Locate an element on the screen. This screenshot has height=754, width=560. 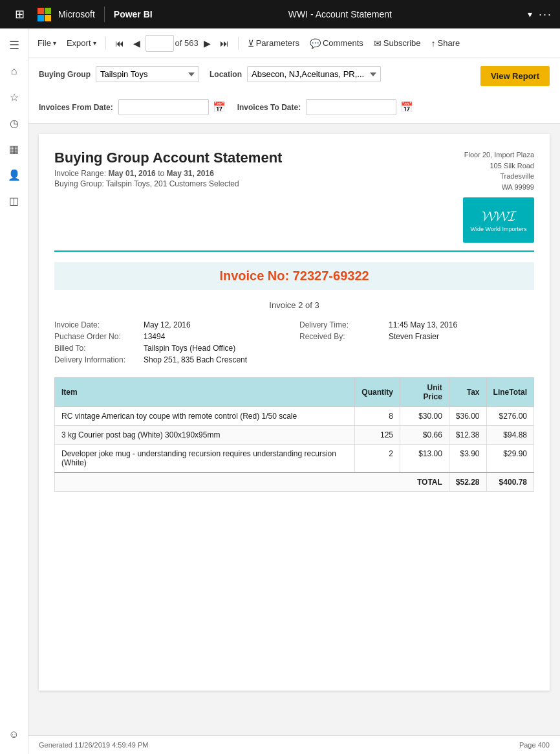
sidebar-clock: ◷ is located at coordinates (14, 123).